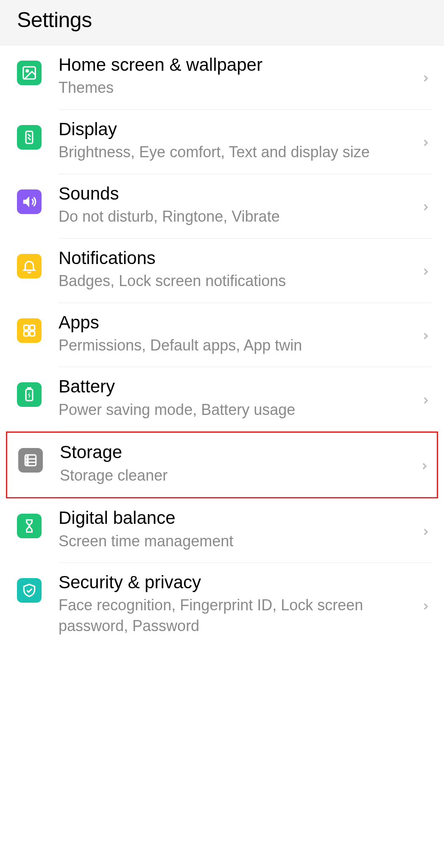  What do you see at coordinates (222, 335) in the screenshot?
I see `settings-item-apps: Apps Permissions, Default apps, App twin` at bounding box center [222, 335].